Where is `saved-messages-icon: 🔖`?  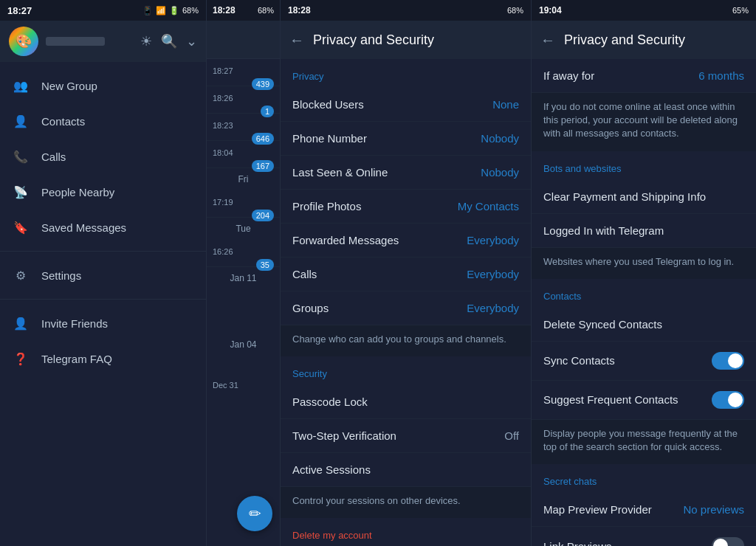 saved-messages-icon: 🔖 is located at coordinates (21, 227).